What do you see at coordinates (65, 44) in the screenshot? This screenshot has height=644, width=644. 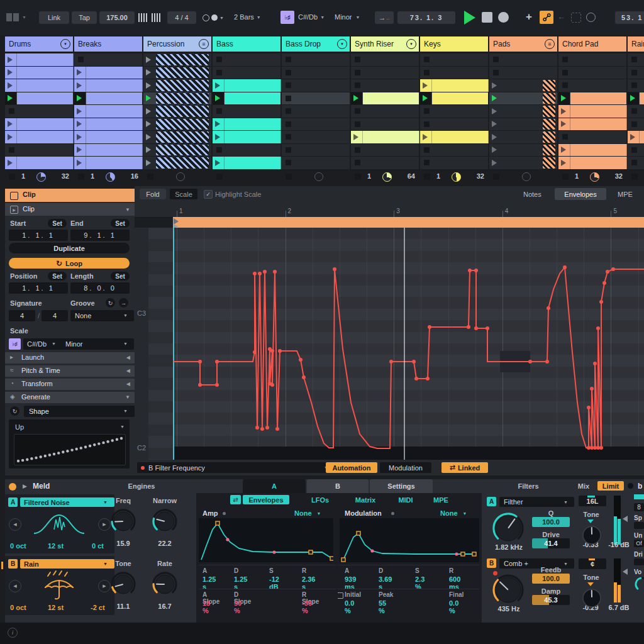 I see `chevron-down-icon: ▼` at bounding box center [65, 44].